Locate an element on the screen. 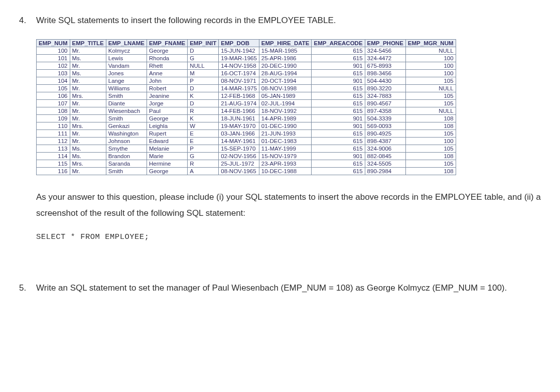  table-cell: 324-5505 is located at coordinates (385, 164).